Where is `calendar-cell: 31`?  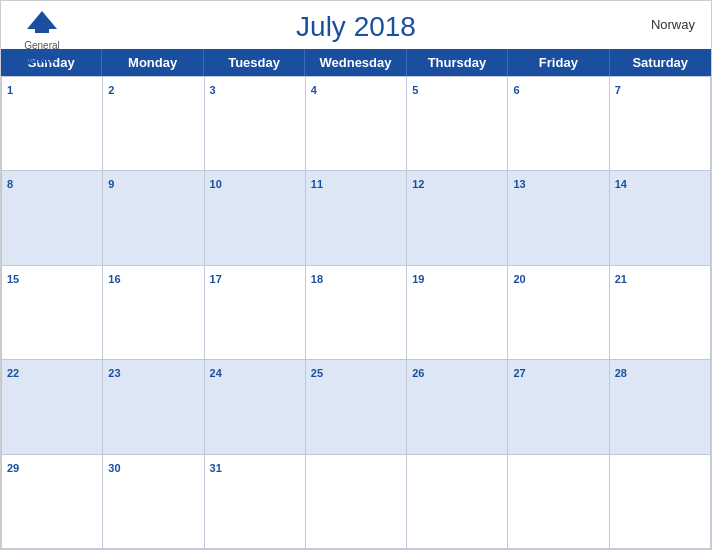
calendar-cell: 31 is located at coordinates (256, 502).